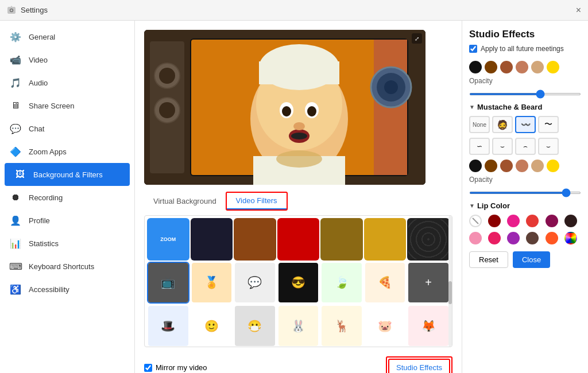 This screenshot has height=373, width=588. I want to click on lip-color-lightpink, so click(475, 238).